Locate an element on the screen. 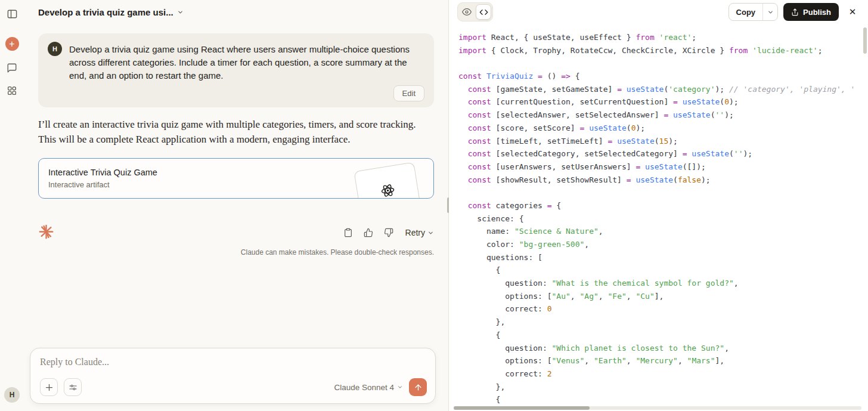  publish-icon is located at coordinates (795, 12).